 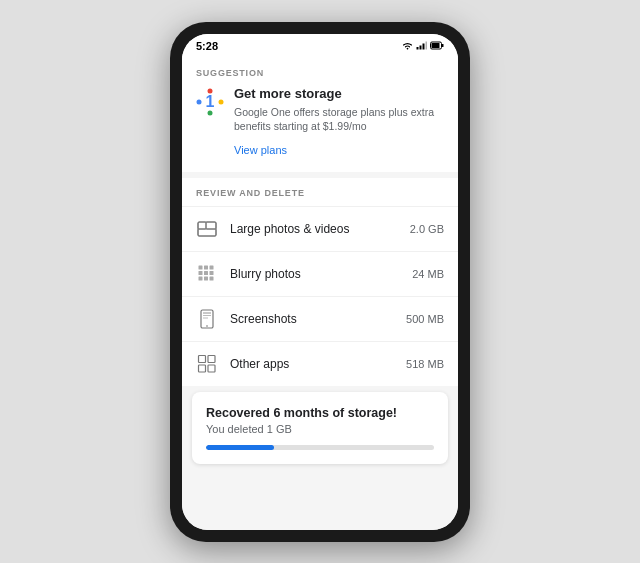 What do you see at coordinates (320, 114) in the screenshot?
I see `suggestion-section: SUGGESTION 1 Get more storage Goo` at bounding box center [320, 114].